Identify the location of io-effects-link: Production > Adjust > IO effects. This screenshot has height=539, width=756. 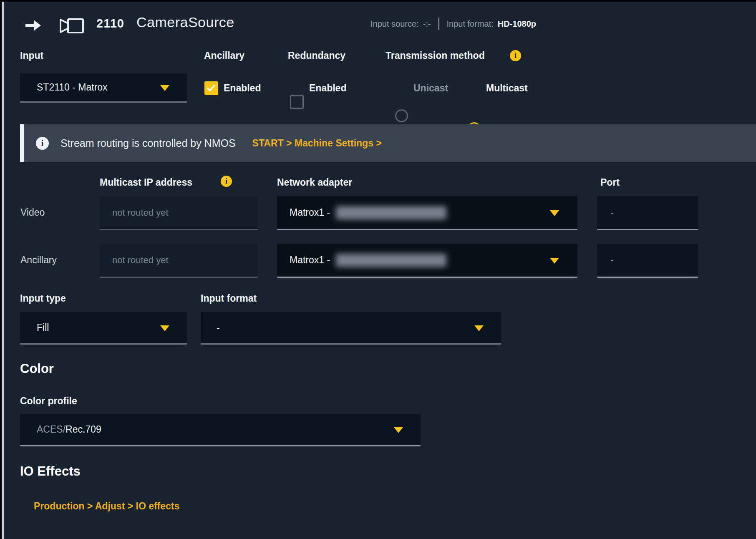
(107, 506).